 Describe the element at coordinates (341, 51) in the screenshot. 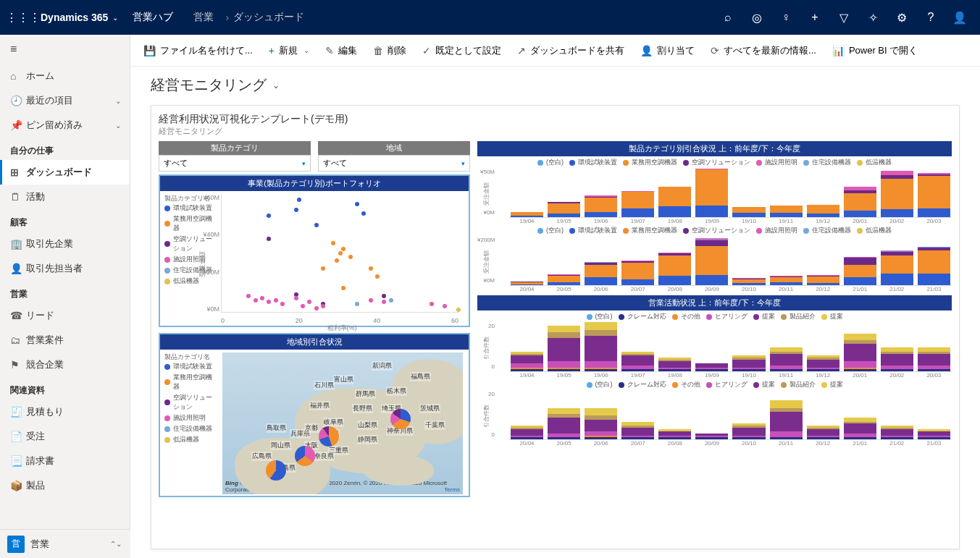

I see `cmd-button: ✎編集` at that location.